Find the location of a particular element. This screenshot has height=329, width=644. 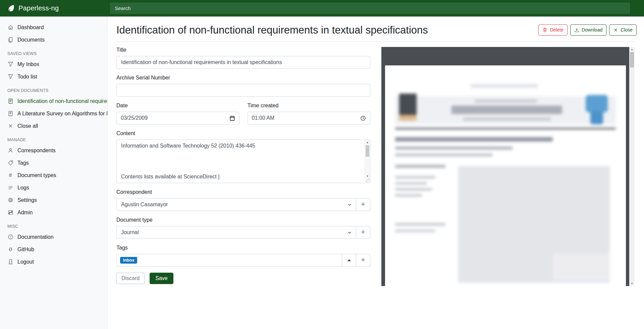

calendar-icon is located at coordinates (232, 118).